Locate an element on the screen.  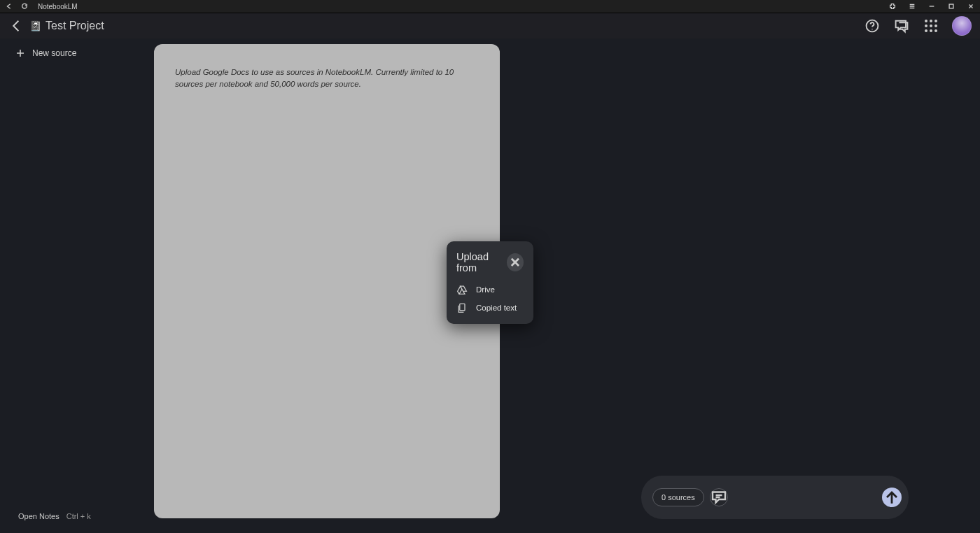
window-maximize-button is located at coordinates (951, 6).